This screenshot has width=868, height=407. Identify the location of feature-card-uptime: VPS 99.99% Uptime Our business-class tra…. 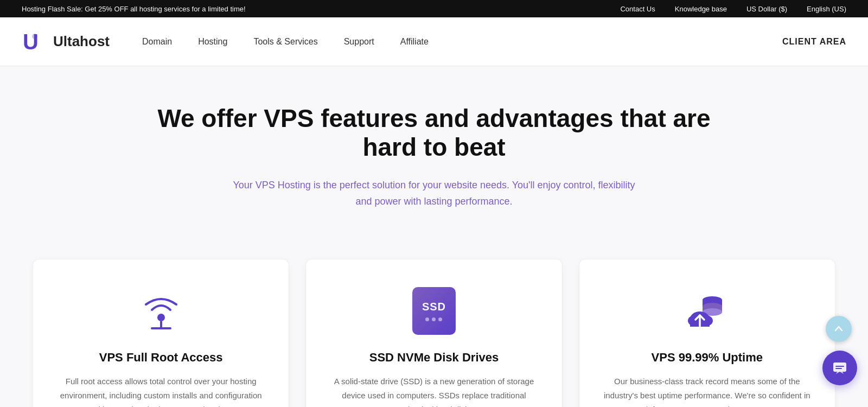
(707, 333).